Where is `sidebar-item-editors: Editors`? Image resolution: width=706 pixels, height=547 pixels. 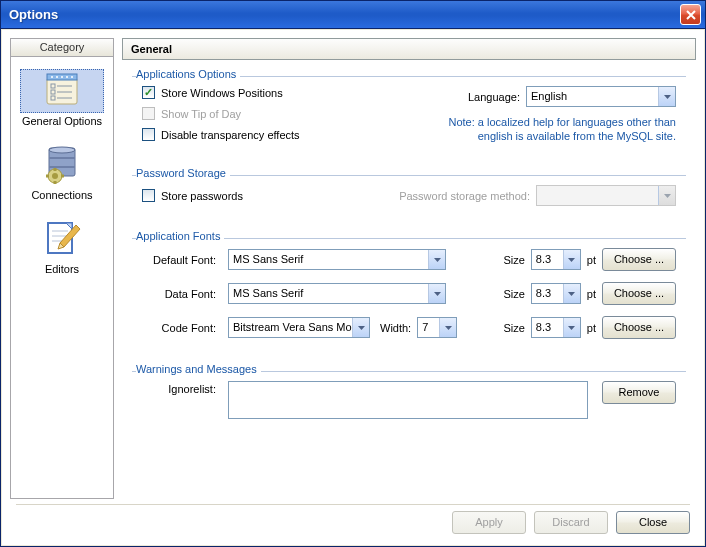
sidebar-item-editors: Editors is located at coordinates (62, 248).